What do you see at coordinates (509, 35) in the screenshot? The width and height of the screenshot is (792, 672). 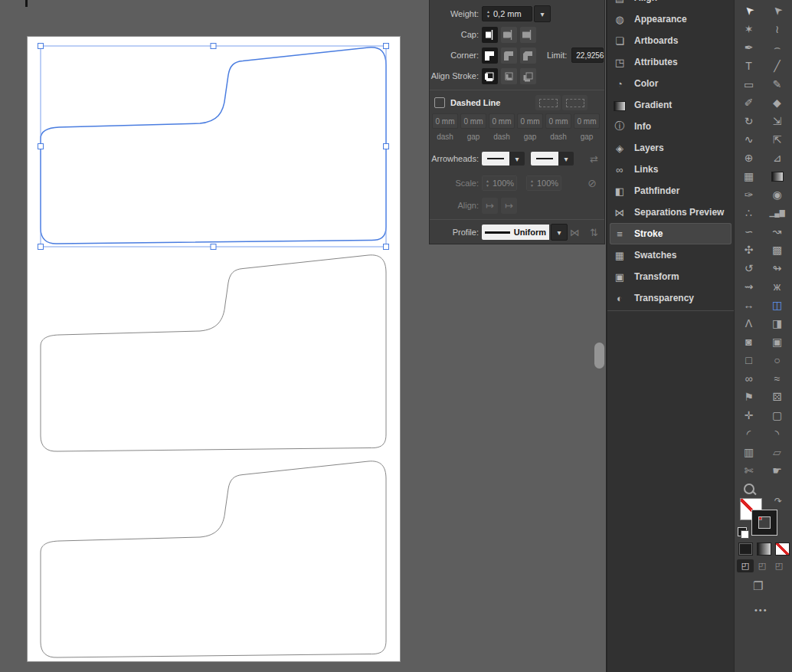 I see `round-cap-button` at bounding box center [509, 35].